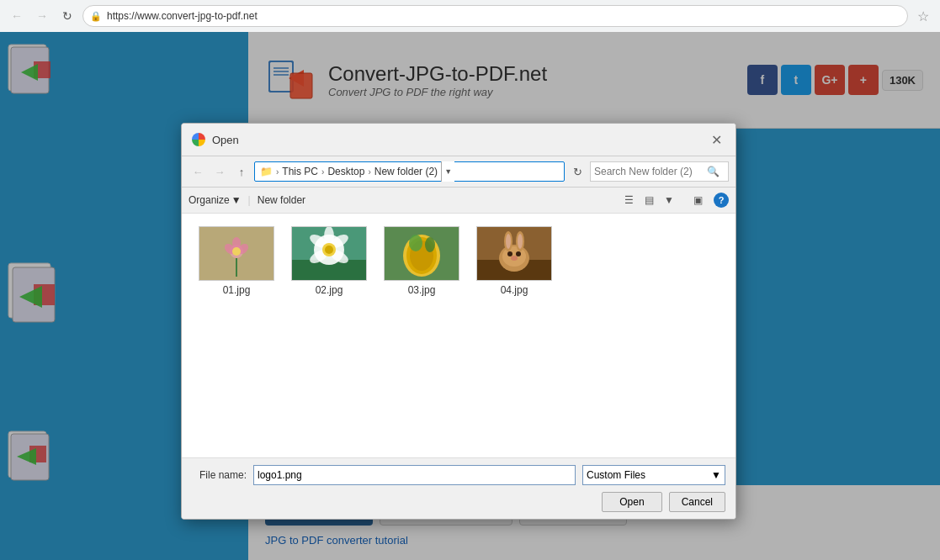 The width and height of the screenshot is (940, 560). What do you see at coordinates (219, 475) in the screenshot?
I see `filename-label: File name:` at bounding box center [219, 475].